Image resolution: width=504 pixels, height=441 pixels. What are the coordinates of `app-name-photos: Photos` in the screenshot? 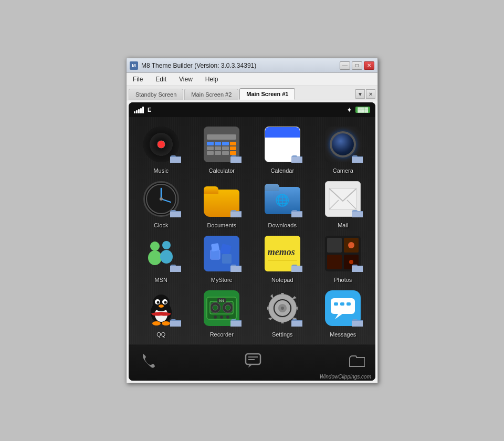 It's located at (343, 280).